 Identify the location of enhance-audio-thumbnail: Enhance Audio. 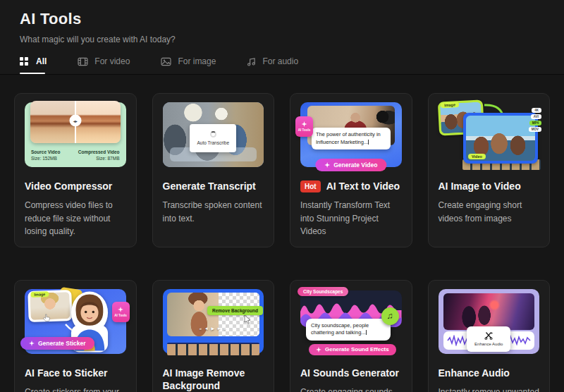
(489, 321).